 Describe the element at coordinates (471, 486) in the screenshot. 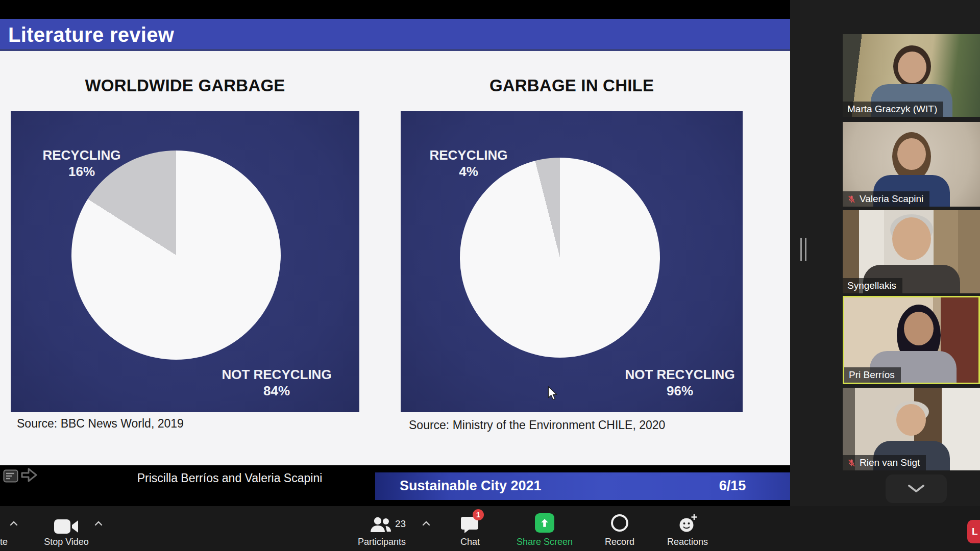

I see `conference-name: Sustainable City 2021` at that location.